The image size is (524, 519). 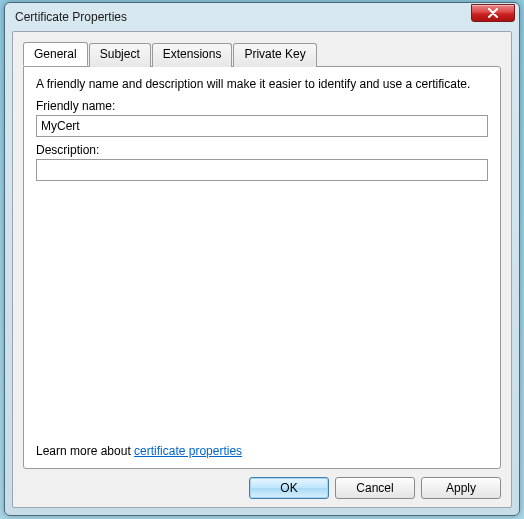 I want to click on tab-private-key: Private Key, so click(x=274, y=55).